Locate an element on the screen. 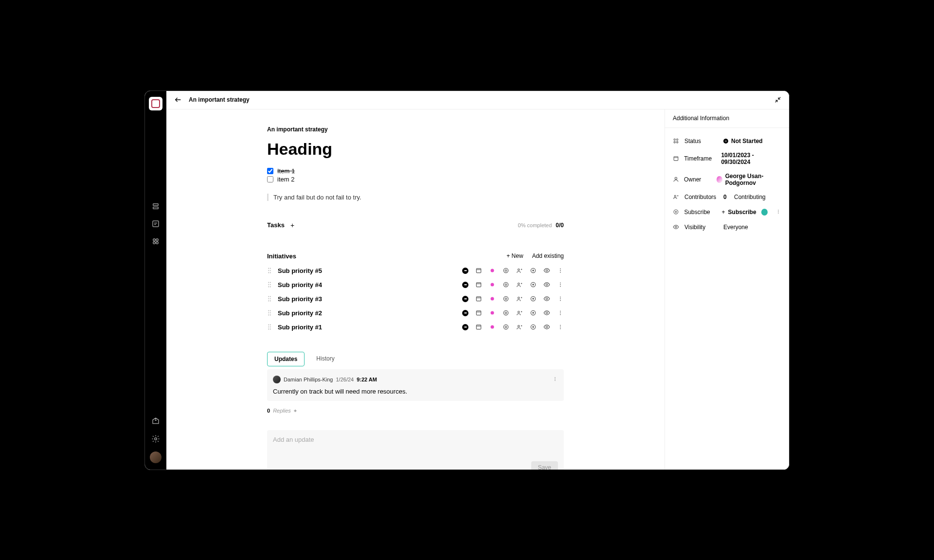 Image resolution: width=934 pixels, height=560 pixels. owner-value: George Usan-Podgornov is located at coordinates (749, 180).